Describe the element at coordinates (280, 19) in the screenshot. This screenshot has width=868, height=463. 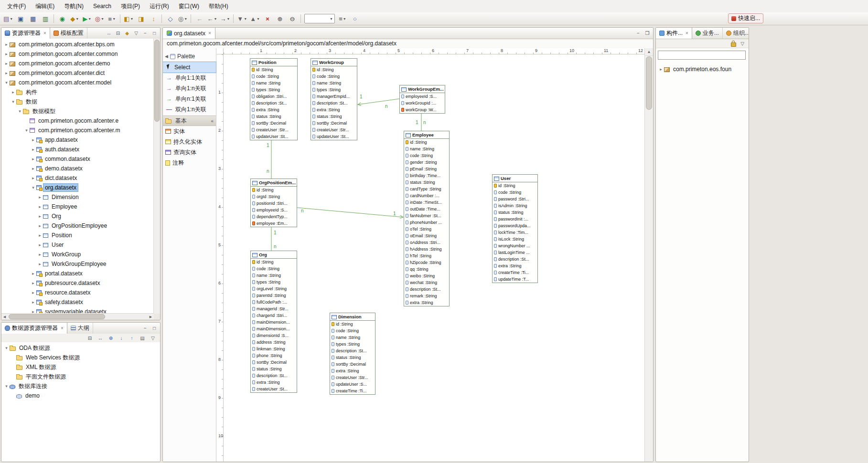
I see `zoom-in-icon: ⊕` at that location.